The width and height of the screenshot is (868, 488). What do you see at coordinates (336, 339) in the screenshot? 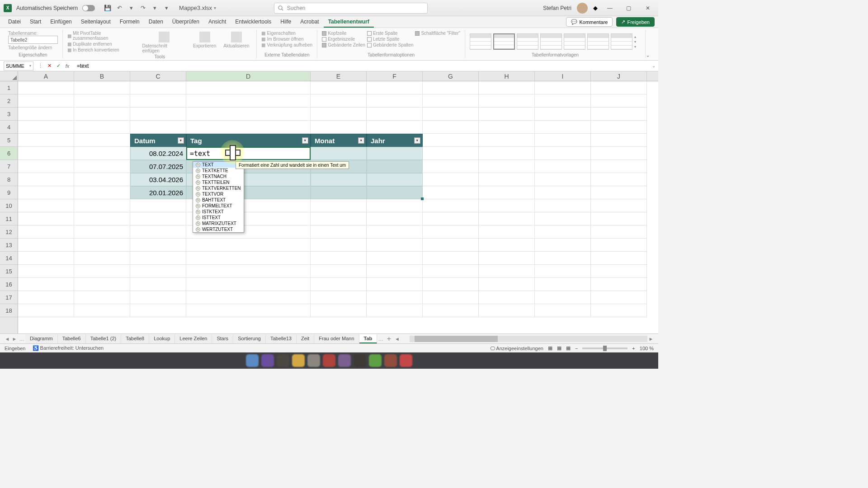
I see `sheet-tab: Frau oder Mann` at bounding box center [336, 339].